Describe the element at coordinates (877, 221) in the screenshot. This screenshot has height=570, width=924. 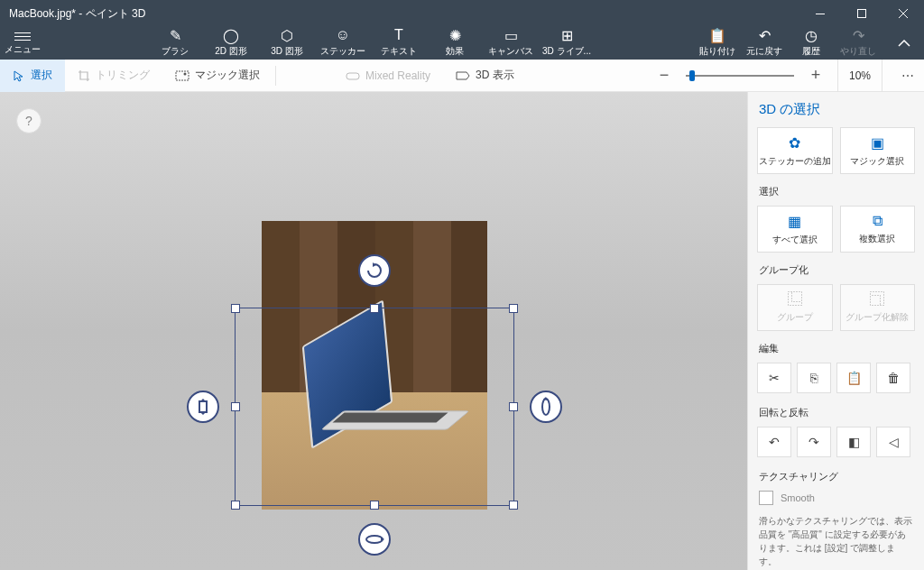
I see `multi-select-icon: ⧉` at that location.